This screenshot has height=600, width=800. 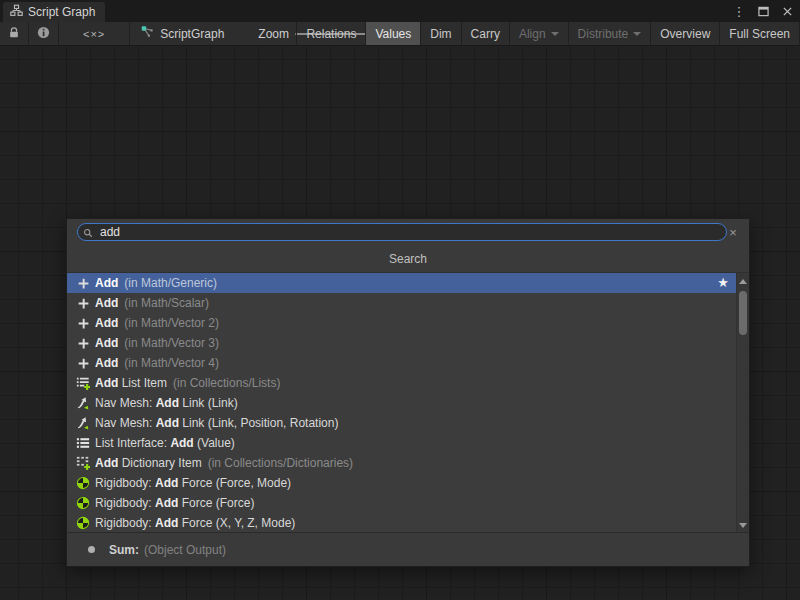 What do you see at coordinates (92, 550) in the screenshot?
I see `output-port-icon` at bounding box center [92, 550].